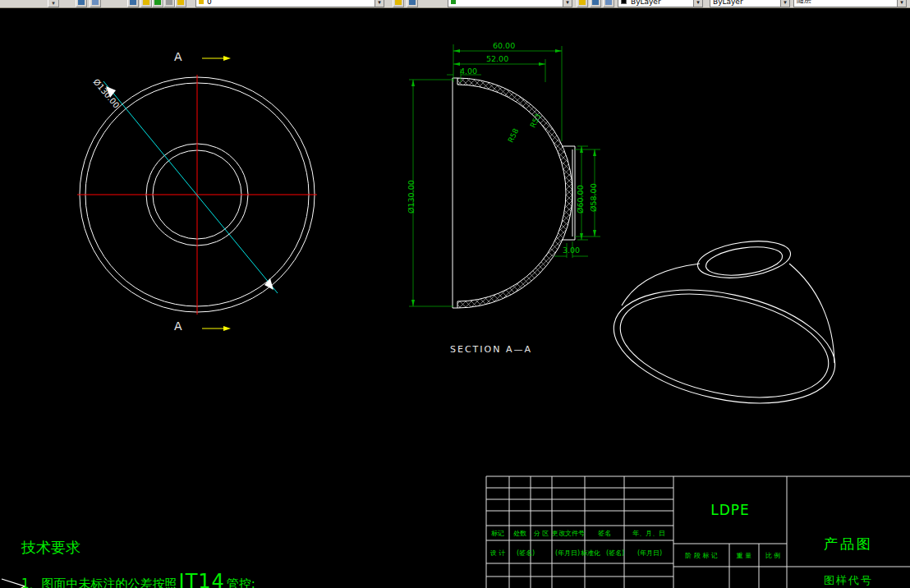 The width and height of the screenshot is (910, 588). What do you see at coordinates (509, 7) in the screenshot?
I see `style-combo-value` at bounding box center [509, 7].